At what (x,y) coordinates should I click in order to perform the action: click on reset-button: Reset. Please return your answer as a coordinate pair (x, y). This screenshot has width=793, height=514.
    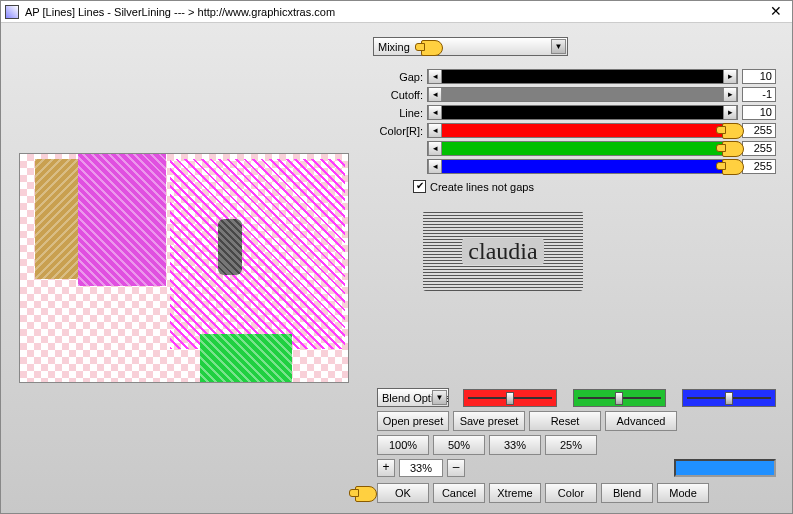
    Looking at the image, I should click on (565, 421).